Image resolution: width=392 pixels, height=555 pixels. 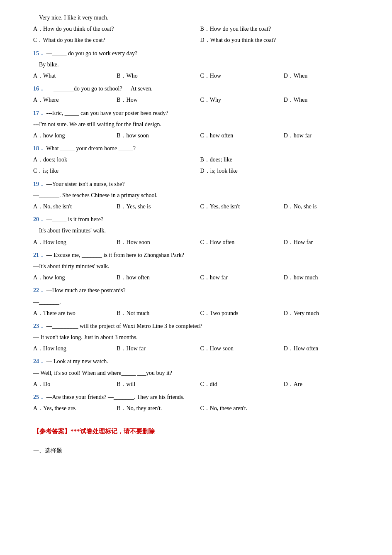 What do you see at coordinates (75, 219) in the screenshot?
I see `q20-text: —_____ is it from here?` at bounding box center [75, 219].